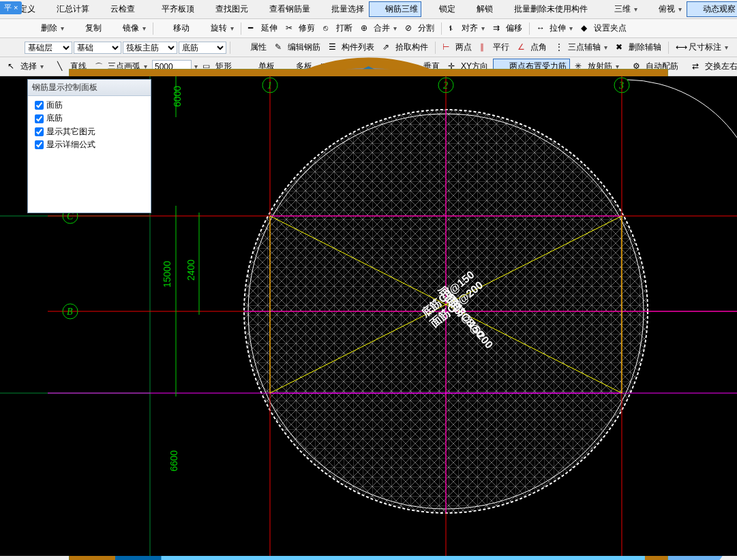 The image size is (737, 560). Describe the element at coordinates (502, 67) in the screenshot. I see `force-icon` at that location.